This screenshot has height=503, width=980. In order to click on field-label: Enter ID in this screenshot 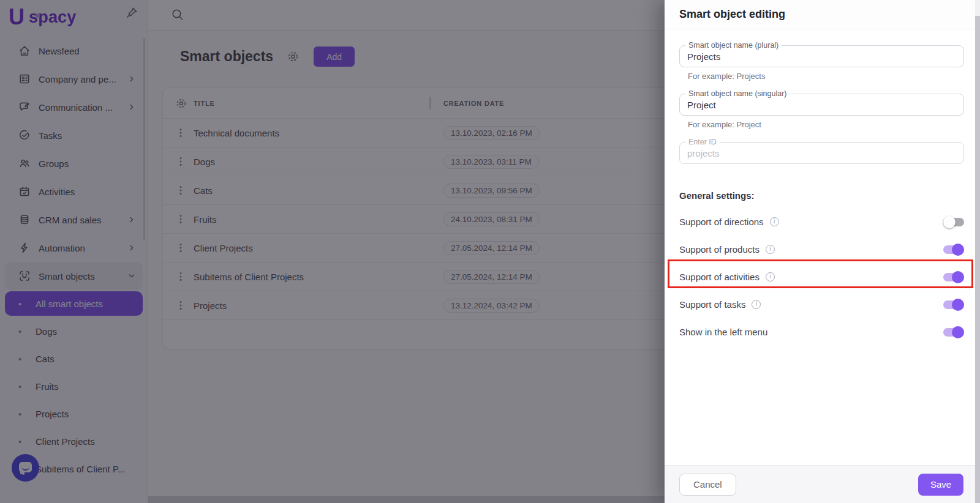, I will do `click(703, 142)`.